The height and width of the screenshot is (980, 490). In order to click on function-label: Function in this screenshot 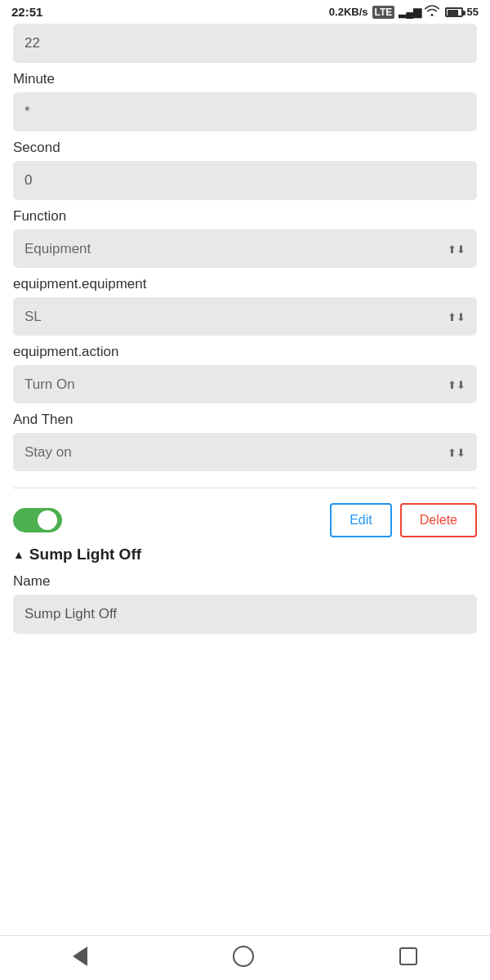, I will do `click(245, 216)`.